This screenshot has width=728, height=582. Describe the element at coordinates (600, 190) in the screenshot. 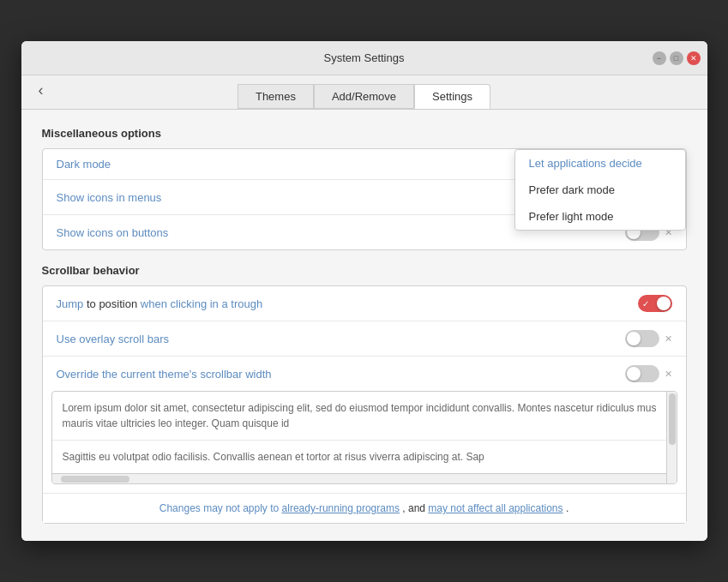

I see `dark-mode-dropdown: Let applications decide Prefer dark mode…` at that location.